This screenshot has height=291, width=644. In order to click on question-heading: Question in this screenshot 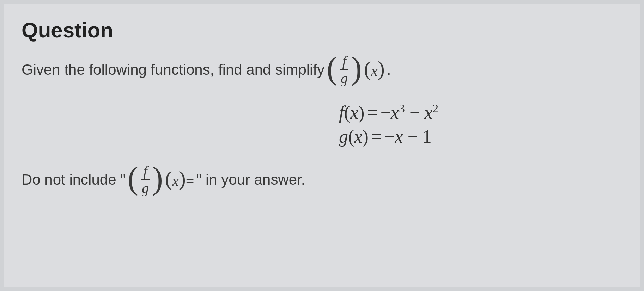, I will do `click(322, 30)`.